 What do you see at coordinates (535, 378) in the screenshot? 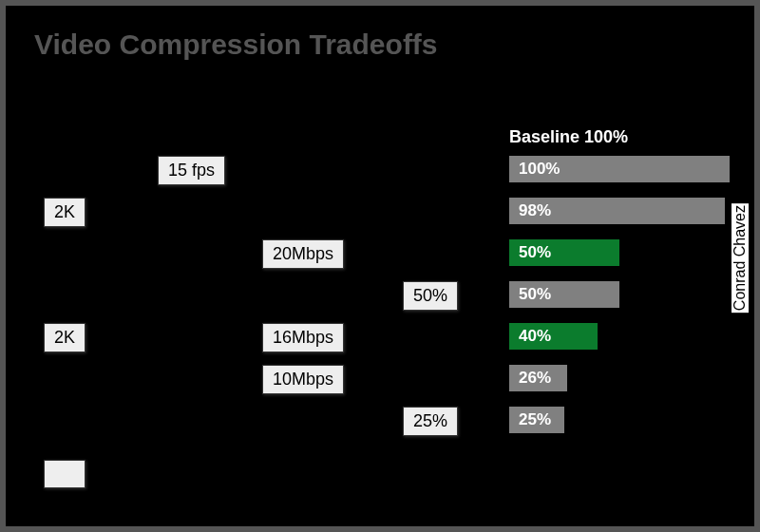
I see `bar-label: 26%` at bounding box center [535, 378].